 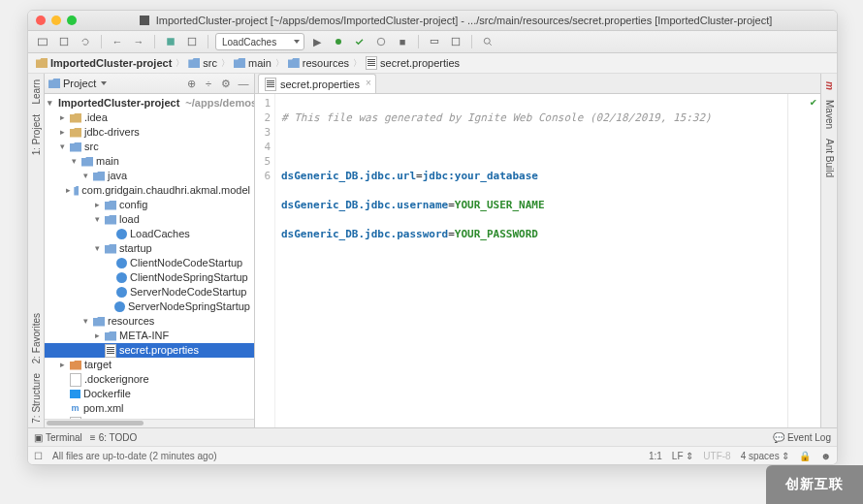 What do you see at coordinates (826, 456) in the screenshot?
I see `hector-icon: ☻` at bounding box center [826, 456].